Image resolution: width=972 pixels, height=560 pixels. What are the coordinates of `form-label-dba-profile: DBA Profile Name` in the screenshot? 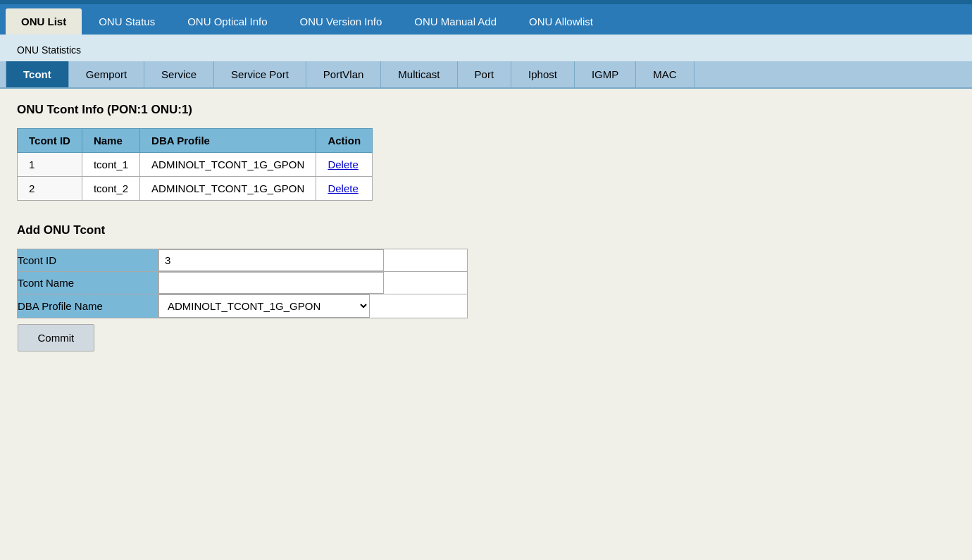 It's located at (88, 306).